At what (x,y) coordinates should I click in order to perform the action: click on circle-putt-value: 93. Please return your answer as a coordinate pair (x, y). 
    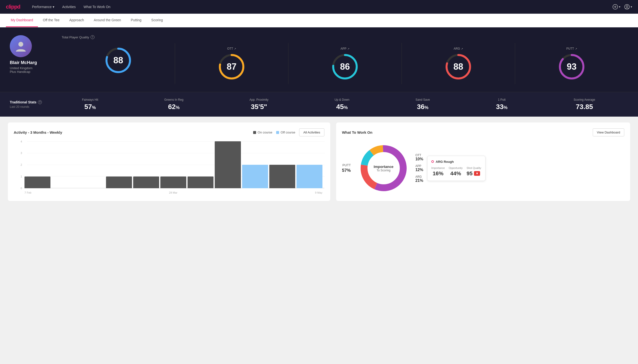
    Looking at the image, I should click on (572, 66).